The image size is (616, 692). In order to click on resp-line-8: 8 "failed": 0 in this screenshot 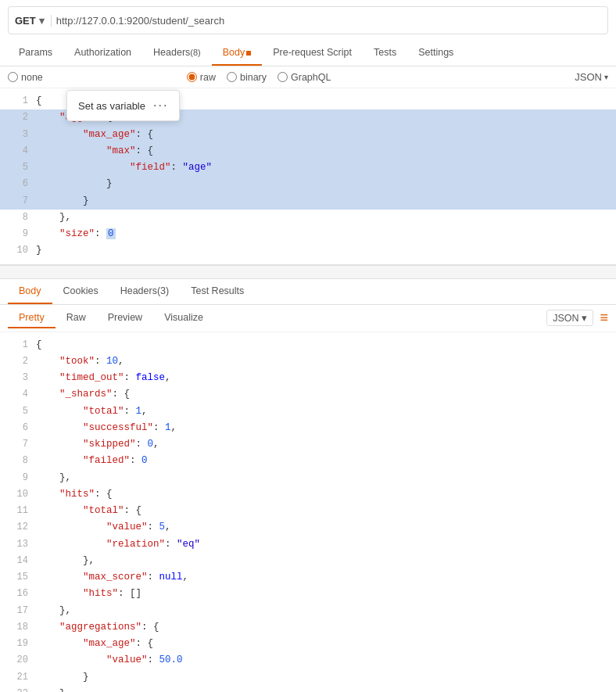, I will do `click(308, 461)`.